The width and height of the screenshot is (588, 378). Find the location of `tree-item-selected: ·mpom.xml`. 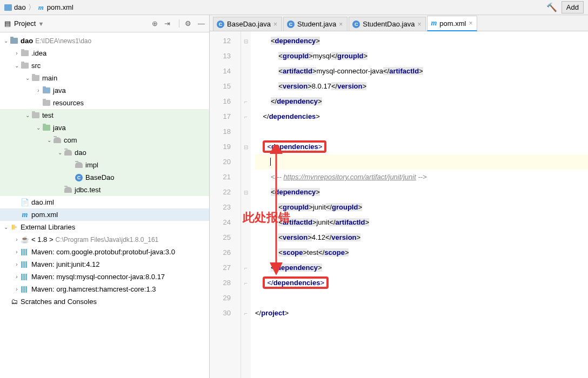

tree-item-selected: ·mpom.xml is located at coordinates (105, 215).